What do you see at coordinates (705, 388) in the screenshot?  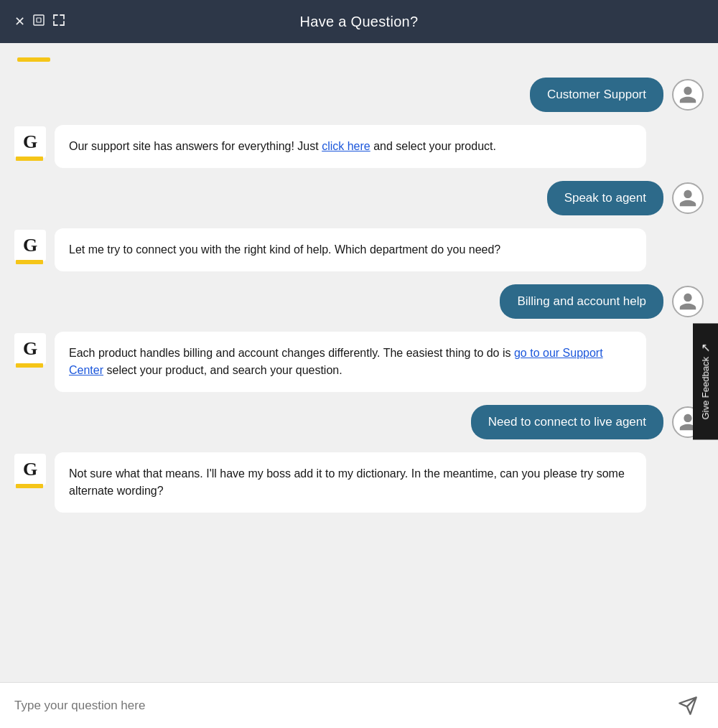 I see `feedback-label: Give Feedback` at bounding box center [705, 388].